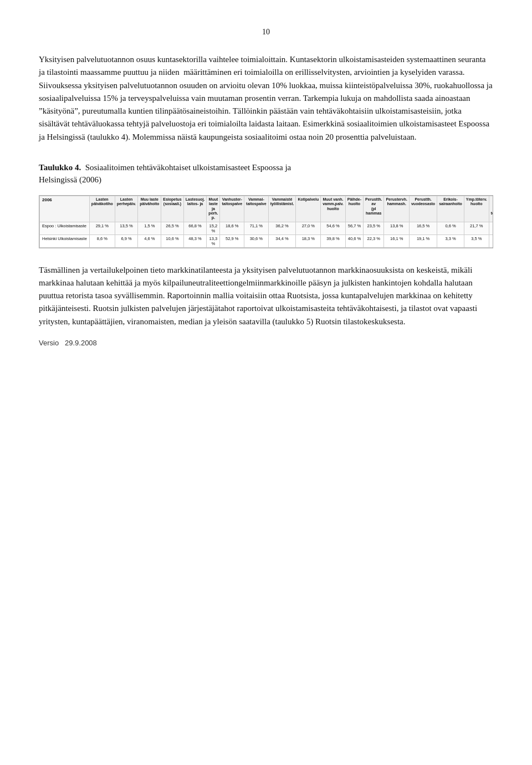  What do you see at coordinates (491, 208) in the screenshot?
I see `col-header-18: Muu sos.ja terveyst.` at bounding box center [491, 208].